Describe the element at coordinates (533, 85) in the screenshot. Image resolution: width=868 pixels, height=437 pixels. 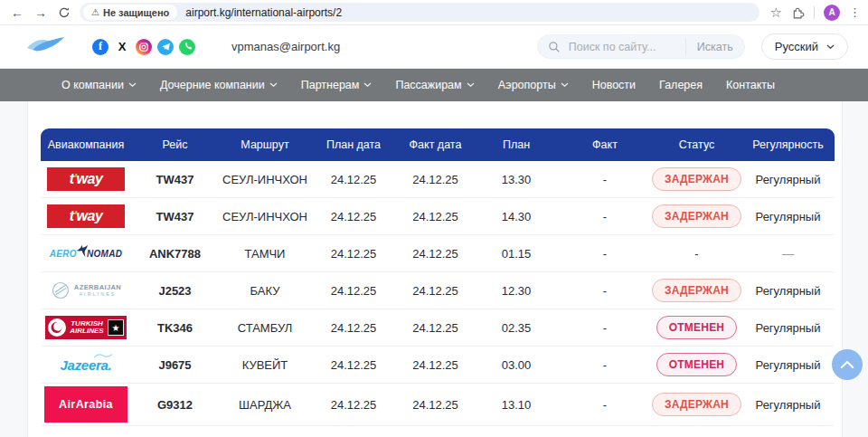
I see `nav-item-airports: Аэропорты` at that location.